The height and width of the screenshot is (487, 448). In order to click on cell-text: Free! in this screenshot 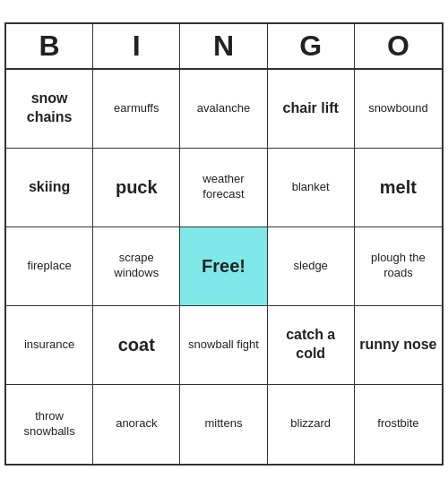, I will do `click(224, 266)`.